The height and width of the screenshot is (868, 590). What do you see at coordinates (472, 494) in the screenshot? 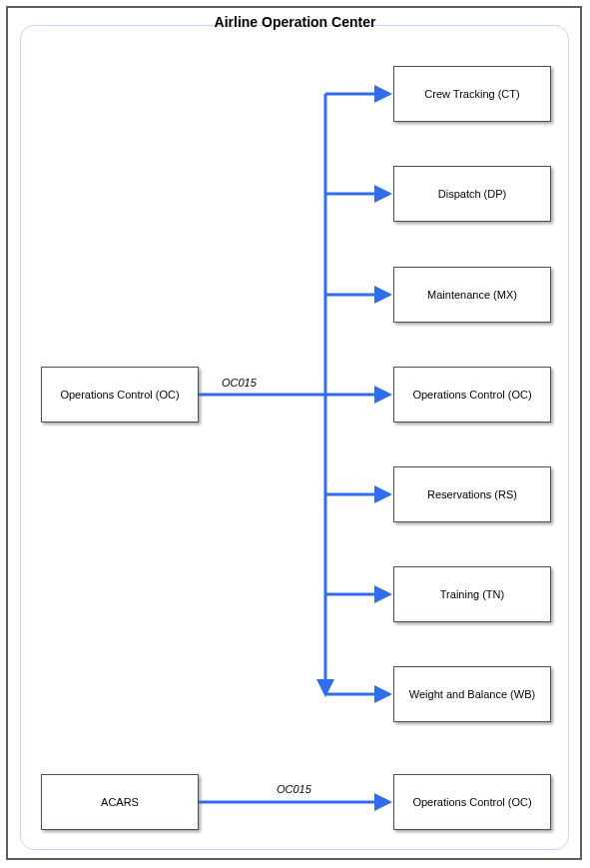
I see `node-reservations: Reservations (RS)` at bounding box center [472, 494].